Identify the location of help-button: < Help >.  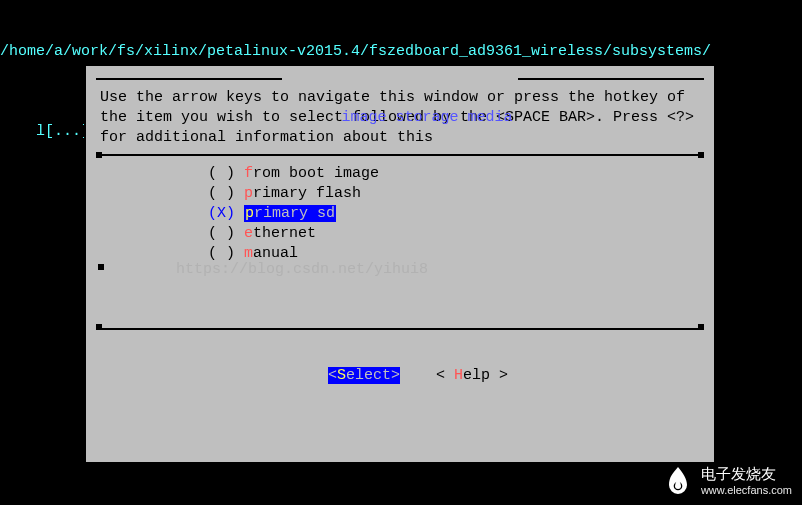
(472, 376).